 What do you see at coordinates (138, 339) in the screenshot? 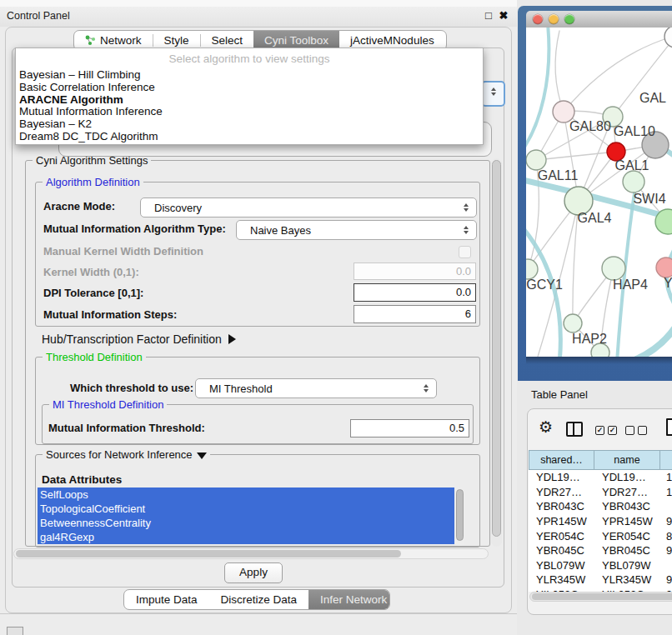
I see `hub-definition-expander: Hub/Transcription Factor Definition` at bounding box center [138, 339].